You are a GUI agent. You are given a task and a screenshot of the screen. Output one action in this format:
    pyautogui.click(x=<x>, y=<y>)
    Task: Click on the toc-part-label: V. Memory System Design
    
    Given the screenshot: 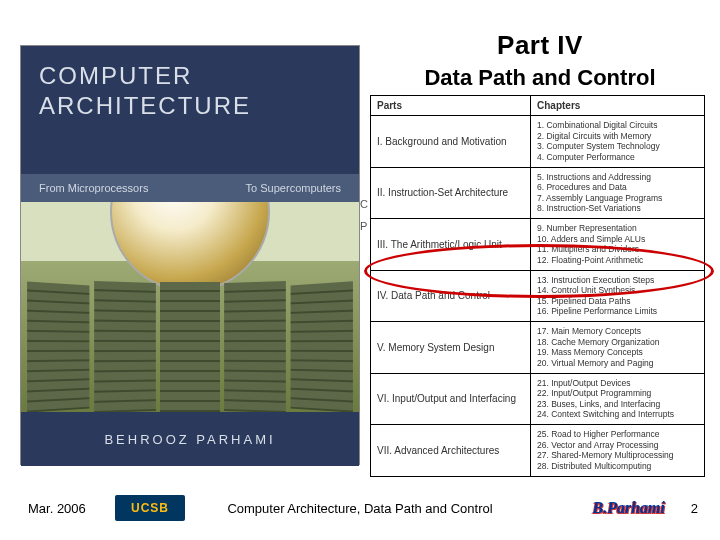 What is the action you would take?
    pyautogui.click(x=451, y=348)
    